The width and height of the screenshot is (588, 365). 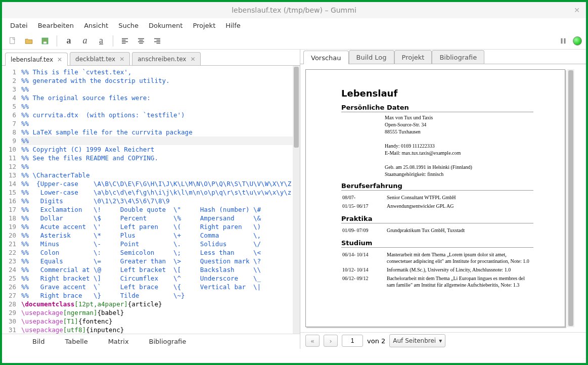 What do you see at coordinates (36, 59) in the screenshot?
I see `editor-tab: lebenslauf.tex✕` at bounding box center [36, 59].